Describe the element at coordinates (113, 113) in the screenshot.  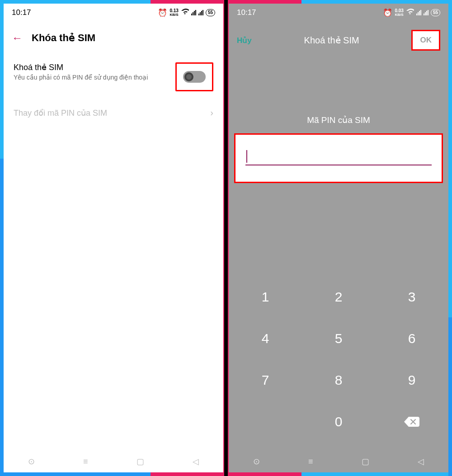
I see `change-sim-pin-row: Thay đổi mã PIN của SIM ›` at that location.